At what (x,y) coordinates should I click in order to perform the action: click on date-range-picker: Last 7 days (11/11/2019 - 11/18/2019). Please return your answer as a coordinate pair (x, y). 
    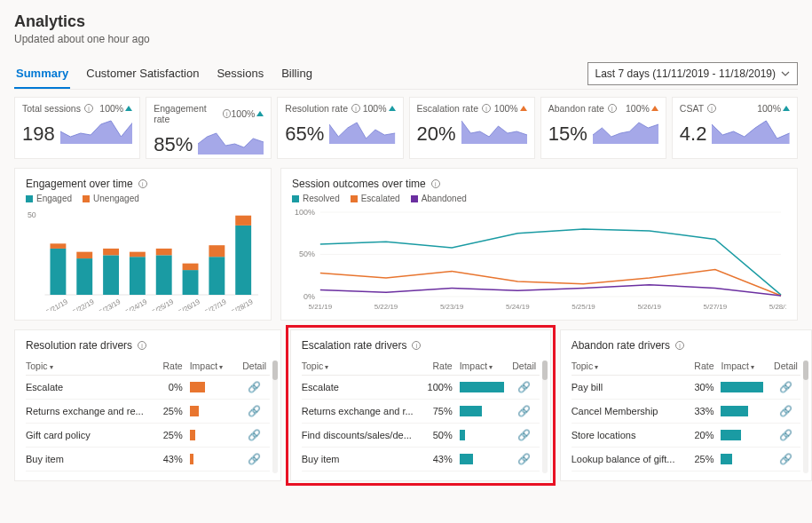
    Looking at the image, I should click on (692, 74).